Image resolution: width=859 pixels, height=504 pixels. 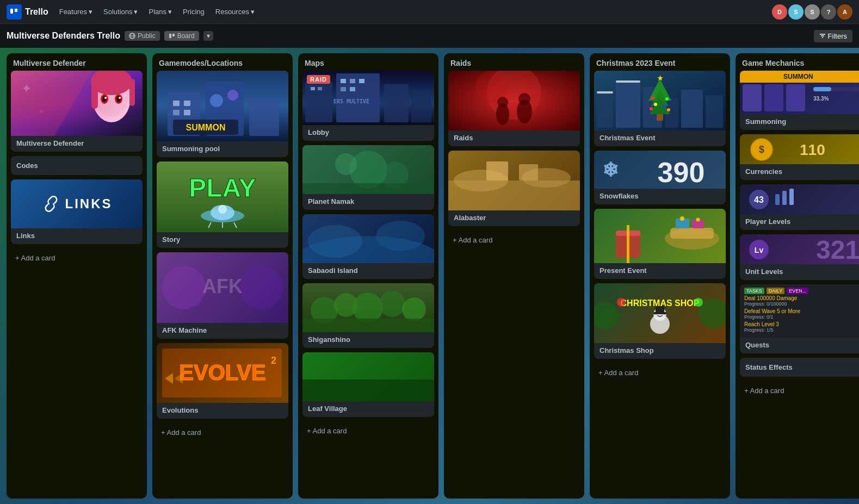 What do you see at coordinates (800, 319) in the screenshot?
I see `card-quests: TASKS DAILY EVEN... Deal 100000 Damage P…` at bounding box center [800, 319].